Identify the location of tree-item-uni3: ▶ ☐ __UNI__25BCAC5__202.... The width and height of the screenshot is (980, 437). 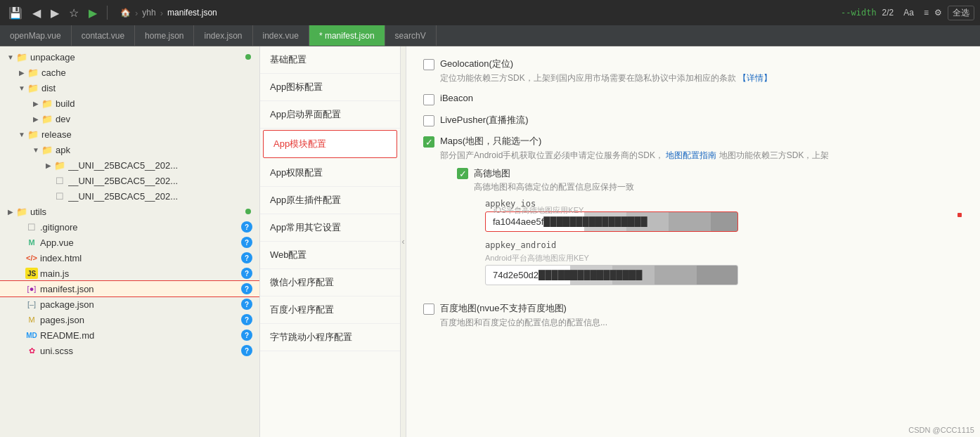
(129, 196).